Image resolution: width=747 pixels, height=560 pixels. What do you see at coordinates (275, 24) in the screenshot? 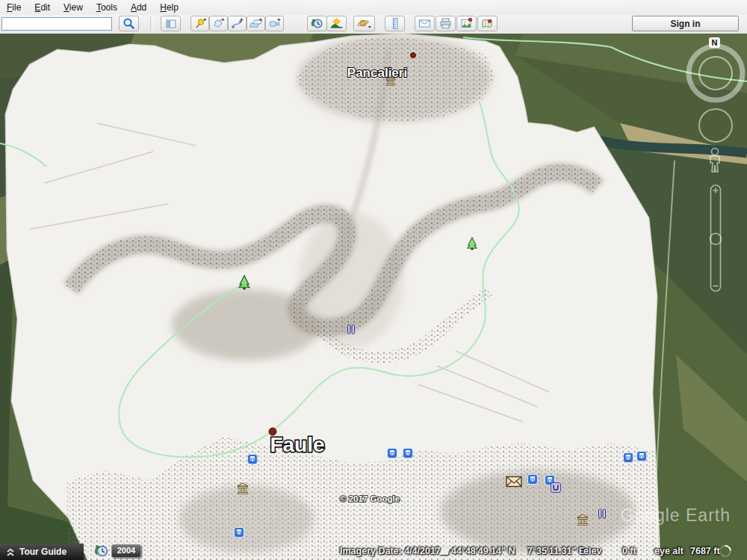
I see `record-tour-icon: +` at bounding box center [275, 24].